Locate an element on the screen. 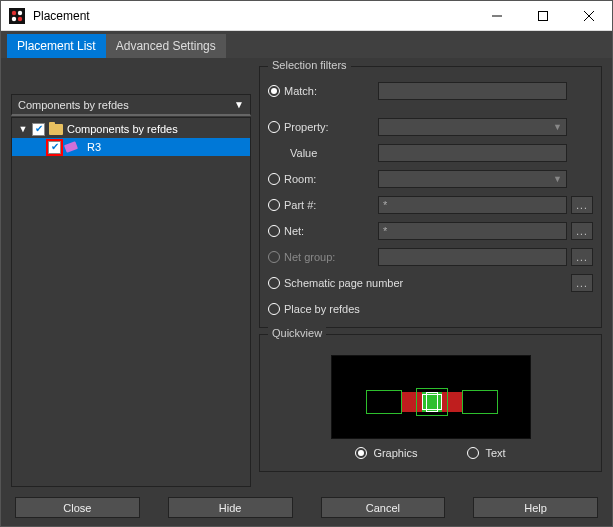 The image size is (613, 527). netgroup-radio is located at coordinates (274, 257).